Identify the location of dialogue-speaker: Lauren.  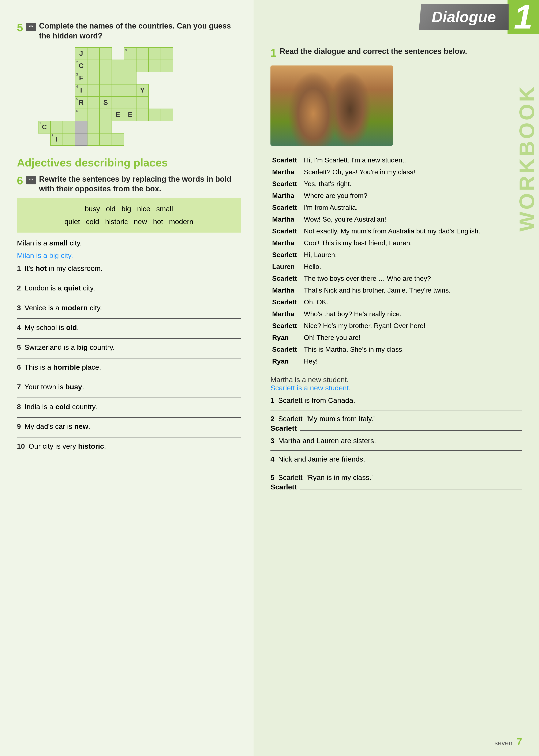
(286, 267).